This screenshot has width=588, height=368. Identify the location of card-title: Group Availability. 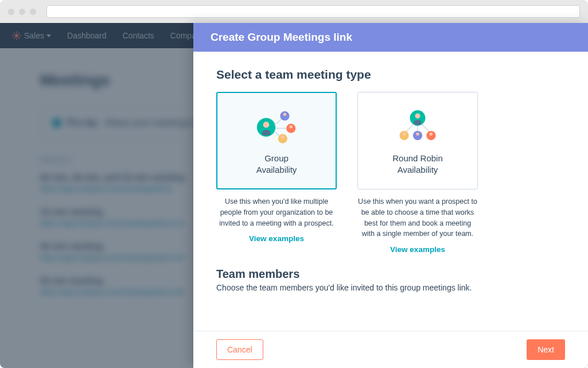
(277, 164).